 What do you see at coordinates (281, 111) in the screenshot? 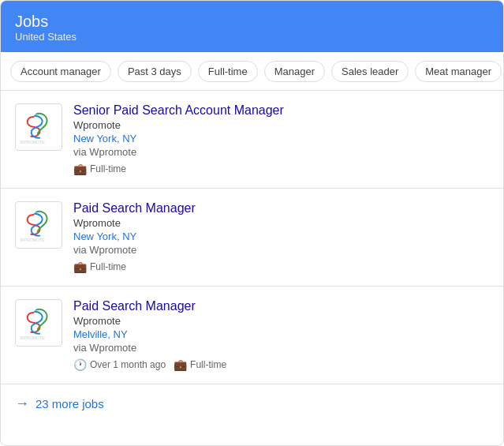
I see `job-title-1: Senior Paid Search Account Manager` at bounding box center [281, 111].